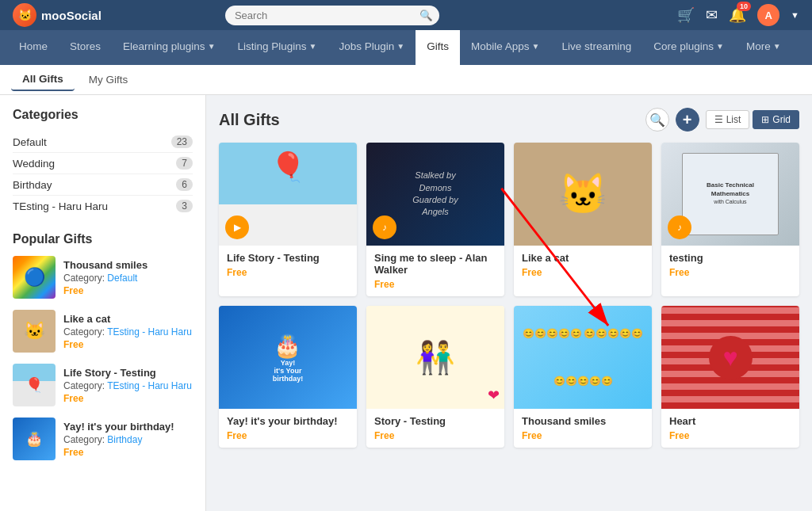 This screenshot has width=812, height=511. I want to click on search-button: 🔍, so click(427, 16).